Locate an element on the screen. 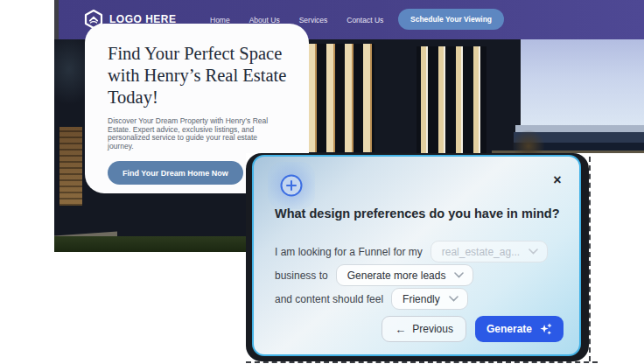 This screenshot has width=644, height=364. industry-select: real_estate_ag... is located at coordinates (489, 252).